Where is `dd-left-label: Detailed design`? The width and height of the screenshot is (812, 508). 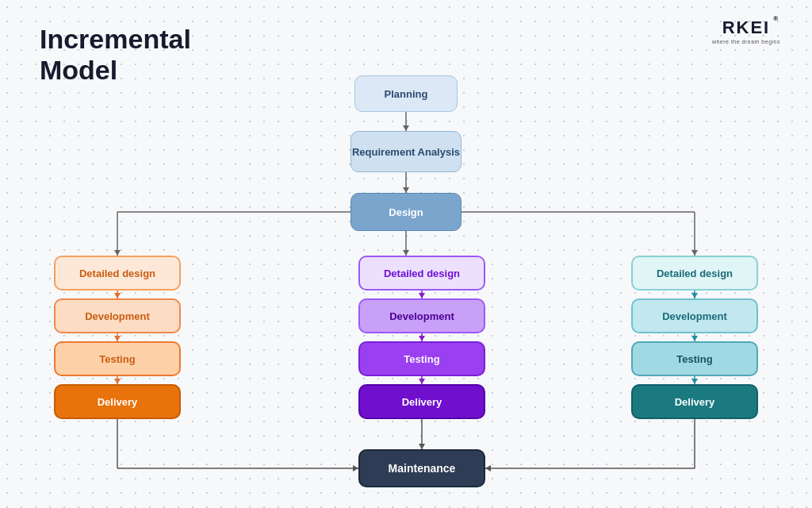
dd-left-label: Detailed design is located at coordinates (117, 273).